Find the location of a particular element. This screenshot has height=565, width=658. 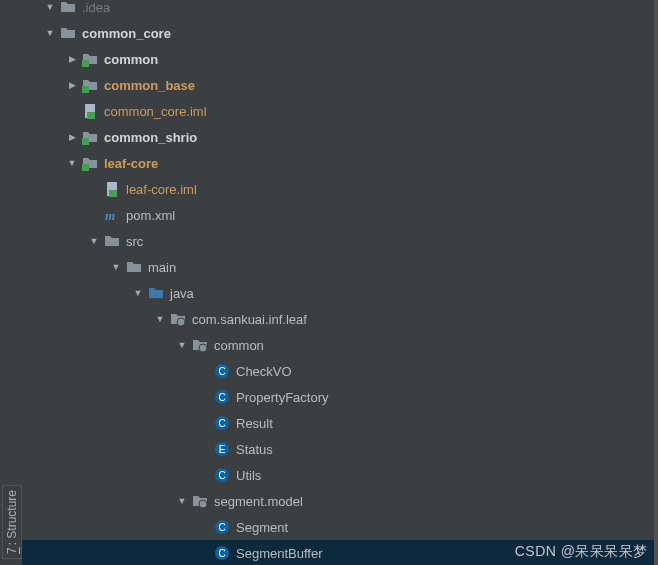

structure-tool-tab: 7: Structure is located at coordinates (12, 522).